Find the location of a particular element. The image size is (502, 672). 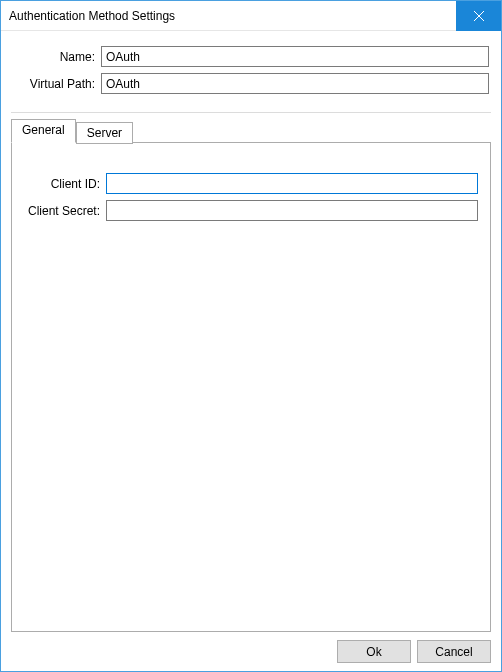

close-button is located at coordinates (478, 16).